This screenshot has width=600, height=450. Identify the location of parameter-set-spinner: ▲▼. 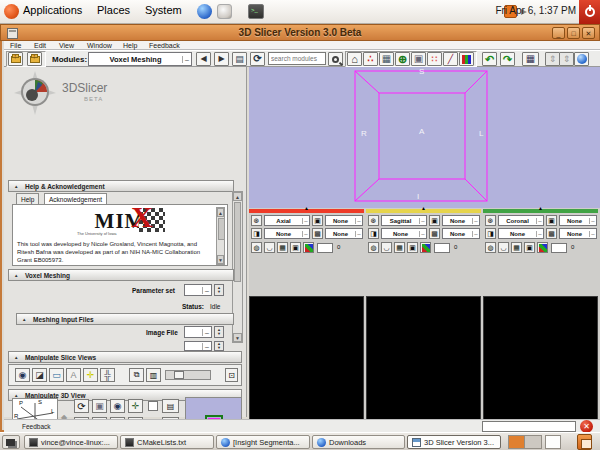
(219, 290).